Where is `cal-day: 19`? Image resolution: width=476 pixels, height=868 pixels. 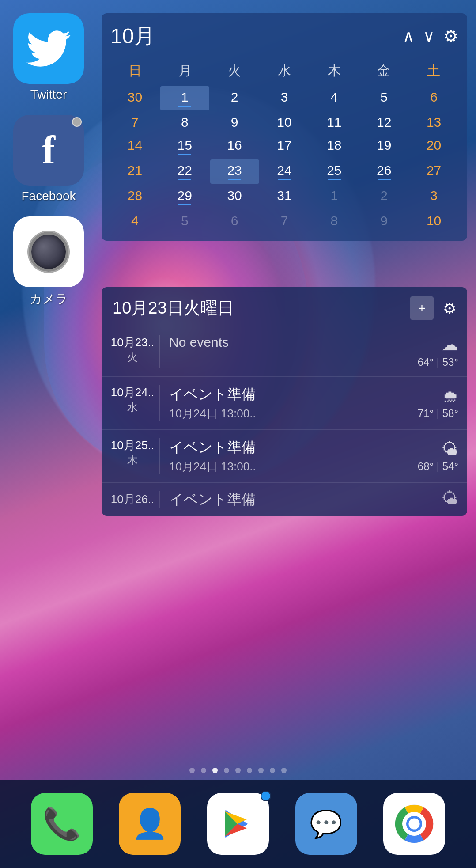 cal-day: 19 is located at coordinates (384, 147).